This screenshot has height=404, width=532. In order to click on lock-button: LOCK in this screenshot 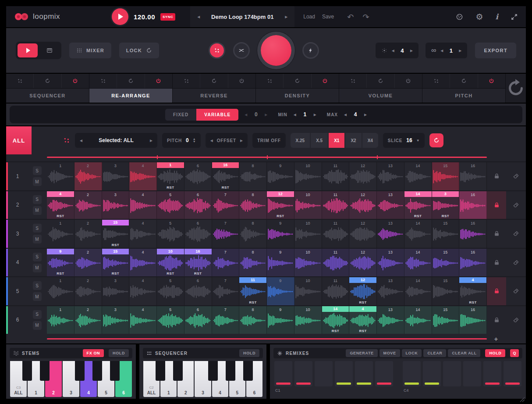, I will do `click(139, 50)`.